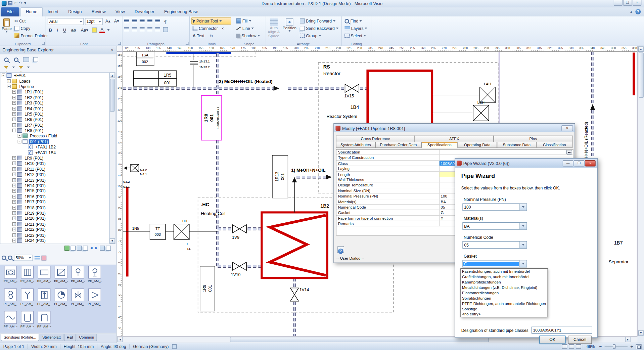  I want to click on modify-dialog-titlebar: Modify [+FA01 Pipeline 1R8 001] ×, so click(454, 128).